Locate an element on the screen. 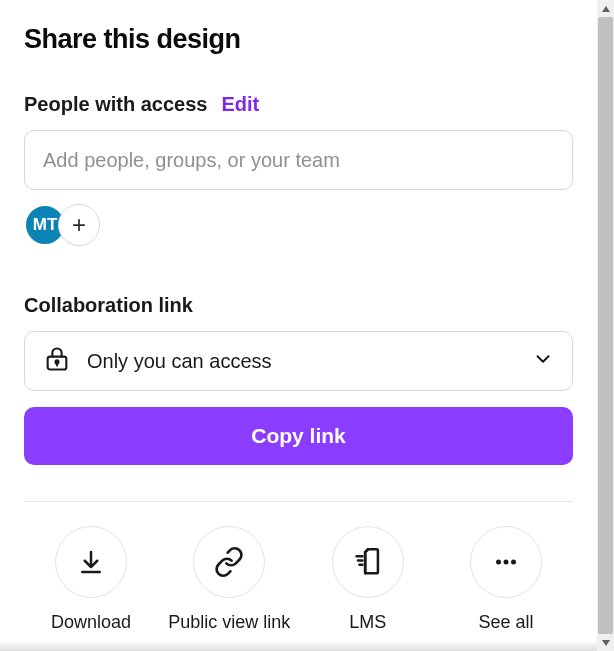 The height and width of the screenshot is (651, 614). scroll-up-arrow is located at coordinates (606, 8).